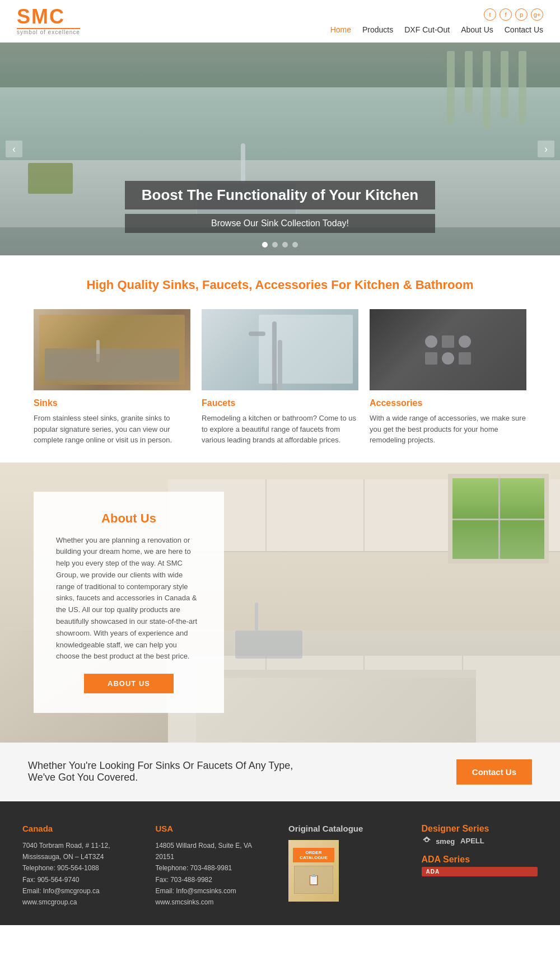 The width and height of the screenshot is (560, 980). What do you see at coordinates (427, 30) in the screenshot?
I see `nav-dxf: DXF Cut-Out` at bounding box center [427, 30].